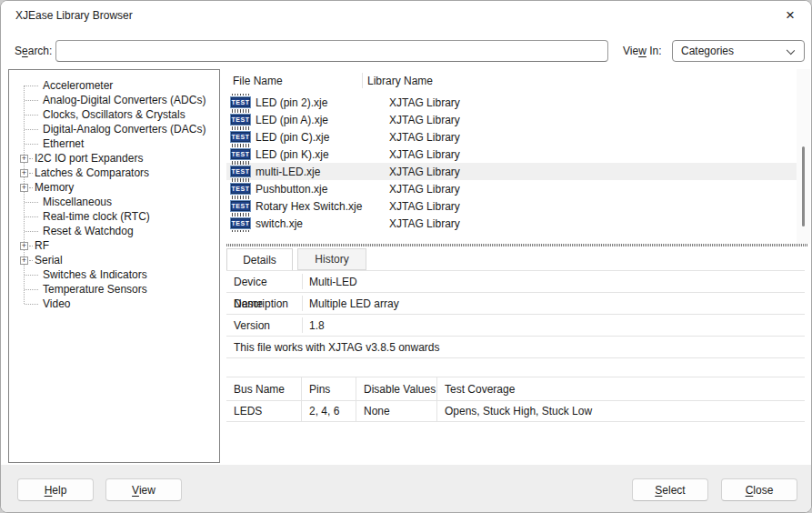  I want to click on tree-item-label: Latches & Comparators, so click(92, 173).